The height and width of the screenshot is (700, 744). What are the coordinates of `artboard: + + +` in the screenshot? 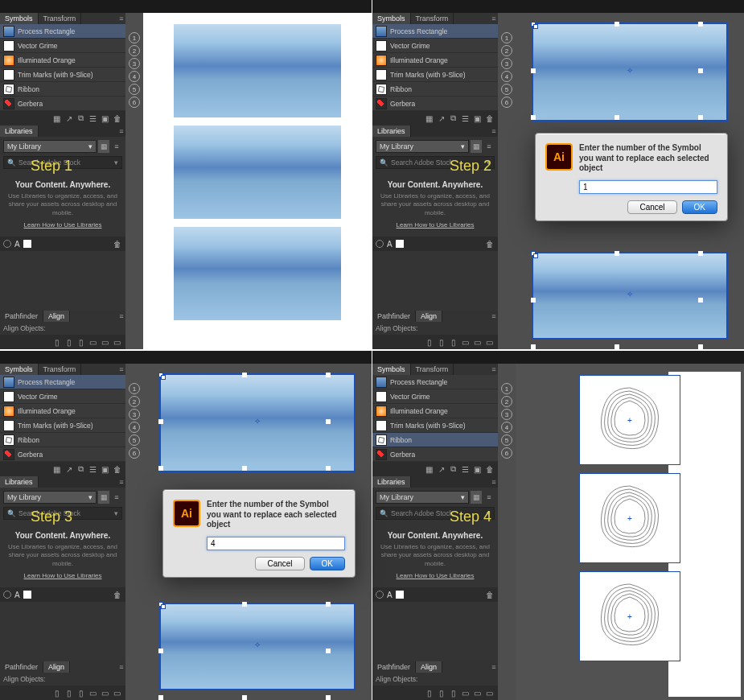 It's located at (630, 532).